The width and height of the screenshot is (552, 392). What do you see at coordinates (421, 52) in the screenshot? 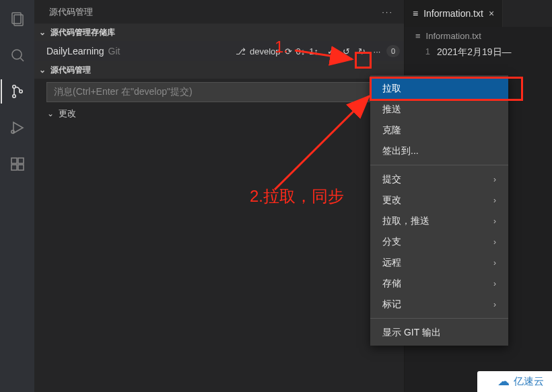
I see `line-number: 1` at bounding box center [421, 52].